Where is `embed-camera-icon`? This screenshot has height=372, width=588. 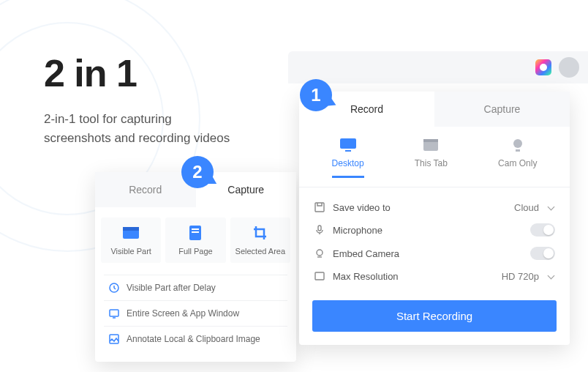
embed-camera-icon is located at coordinates (320, 253).